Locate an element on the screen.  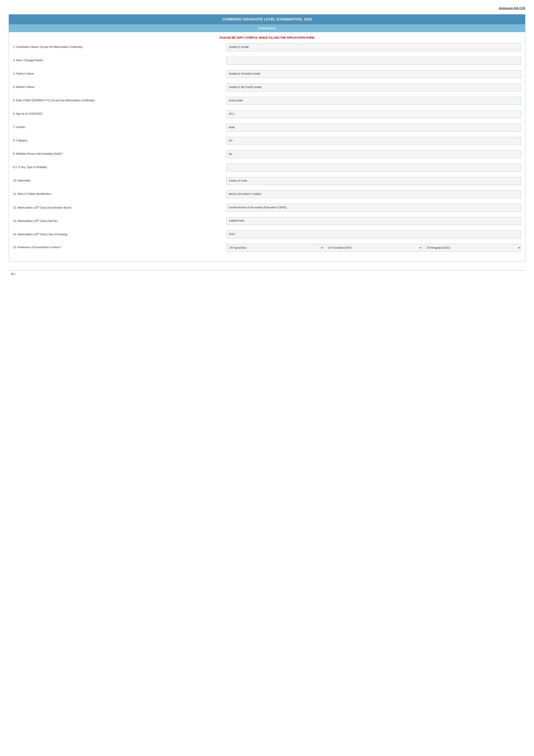
exam-centers-container: CR-Agra(3001) CR-Gorakhpur(3007) CR-Bhag… is located at coordinates (374, 248).